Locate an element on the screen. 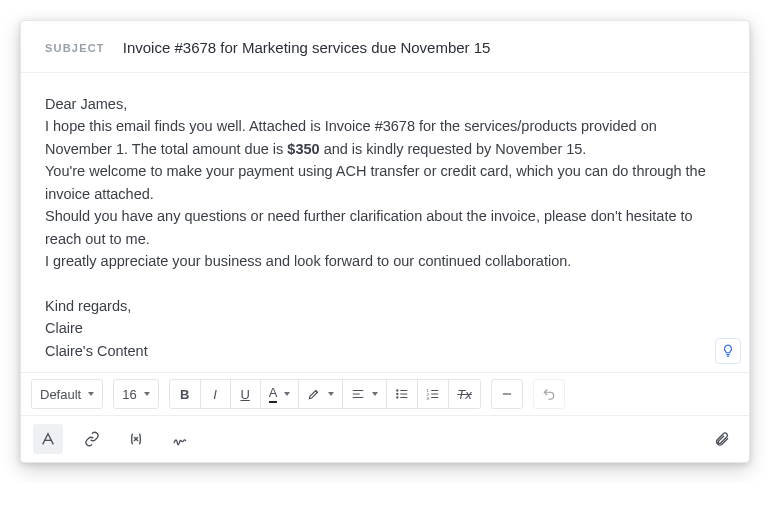  insert-link-button is located at coordinates (92, 439).